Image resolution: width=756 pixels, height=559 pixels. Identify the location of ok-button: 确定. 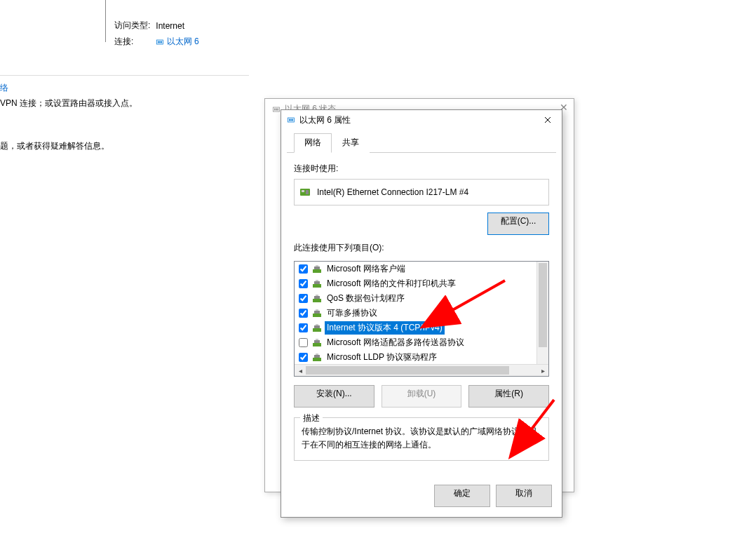
(462, 496).